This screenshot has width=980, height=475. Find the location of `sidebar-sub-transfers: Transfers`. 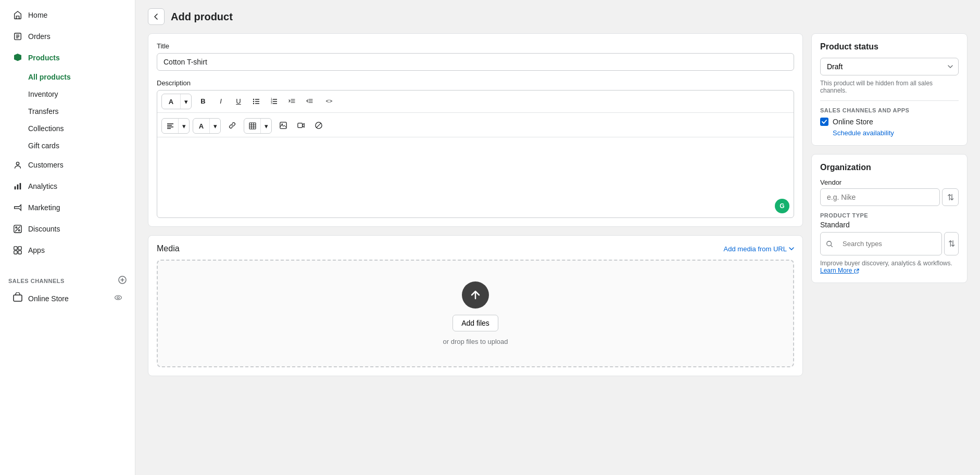

sidebar-sub-transfers: Transfers is located at coordinates (68, 111).